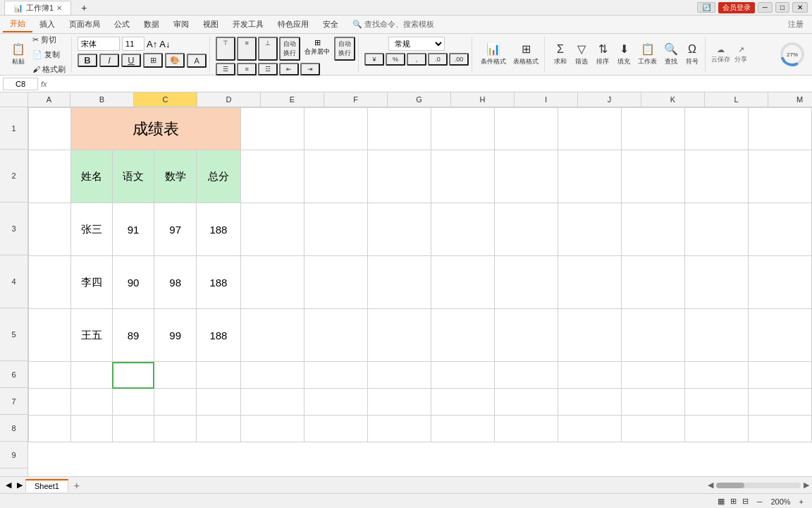 This screenshot has height=508, width=812. I want to click on find-btn: 🔍 查找, so click(671, 54).